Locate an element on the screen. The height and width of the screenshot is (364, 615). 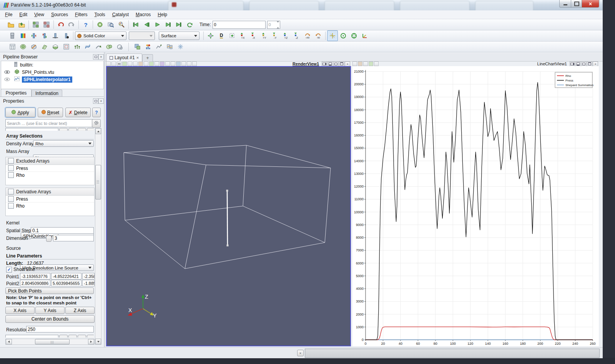
show-orientation-axes-button is located at coordinates (365, 36).